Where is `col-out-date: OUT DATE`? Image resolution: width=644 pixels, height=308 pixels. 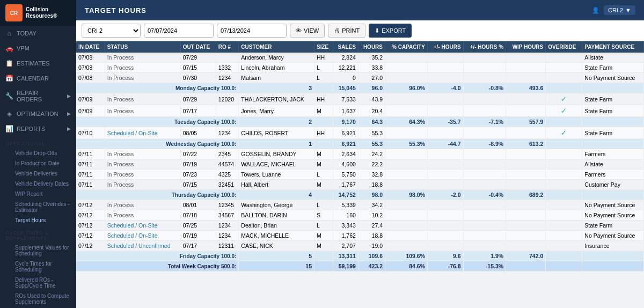 col-out-date: OUT DATE is located at coordinates (198, 47).